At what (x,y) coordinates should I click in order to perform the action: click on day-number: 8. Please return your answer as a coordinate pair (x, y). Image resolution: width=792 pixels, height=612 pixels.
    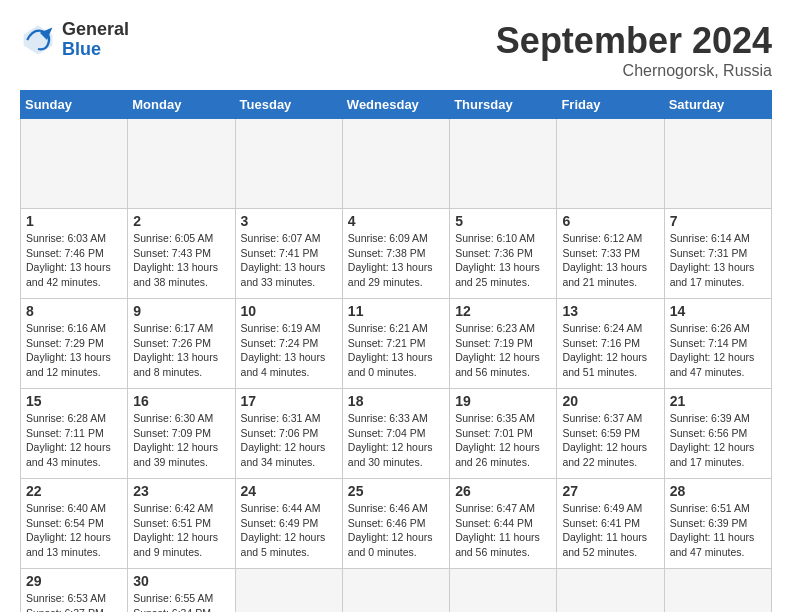
    Looking at the image, I should click on (74, 311).